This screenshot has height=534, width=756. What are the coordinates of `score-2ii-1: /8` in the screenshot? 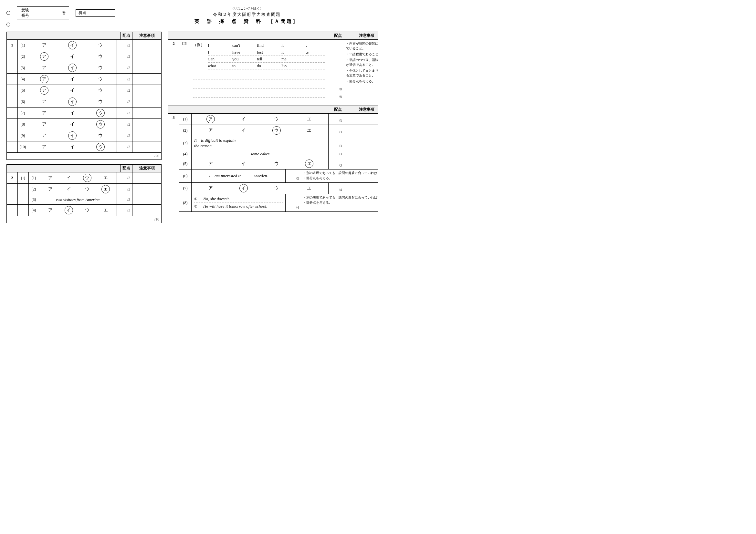 It's located at (336, 66).